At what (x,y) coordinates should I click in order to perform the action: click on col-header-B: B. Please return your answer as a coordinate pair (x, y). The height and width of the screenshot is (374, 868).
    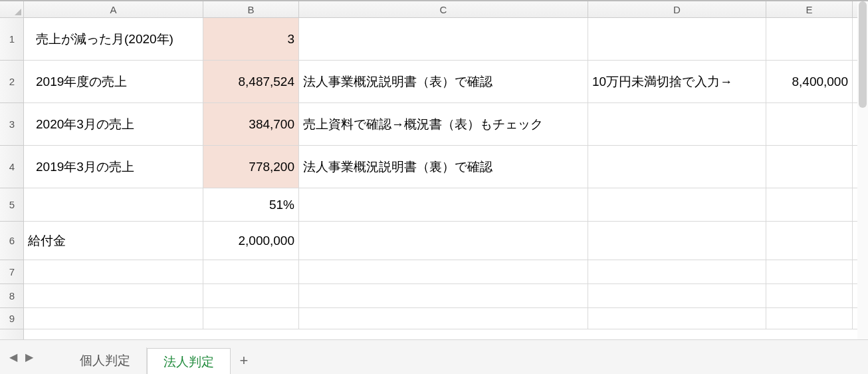
    Looking at the image, I should click on (251, 9).